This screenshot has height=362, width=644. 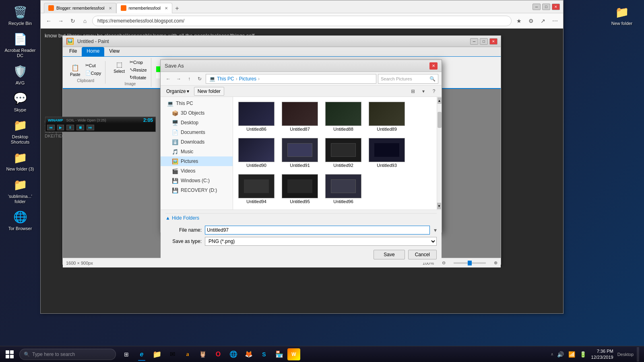 I want to click on avg-icon: 🛡️ AVG, so click(x=20, y=75).